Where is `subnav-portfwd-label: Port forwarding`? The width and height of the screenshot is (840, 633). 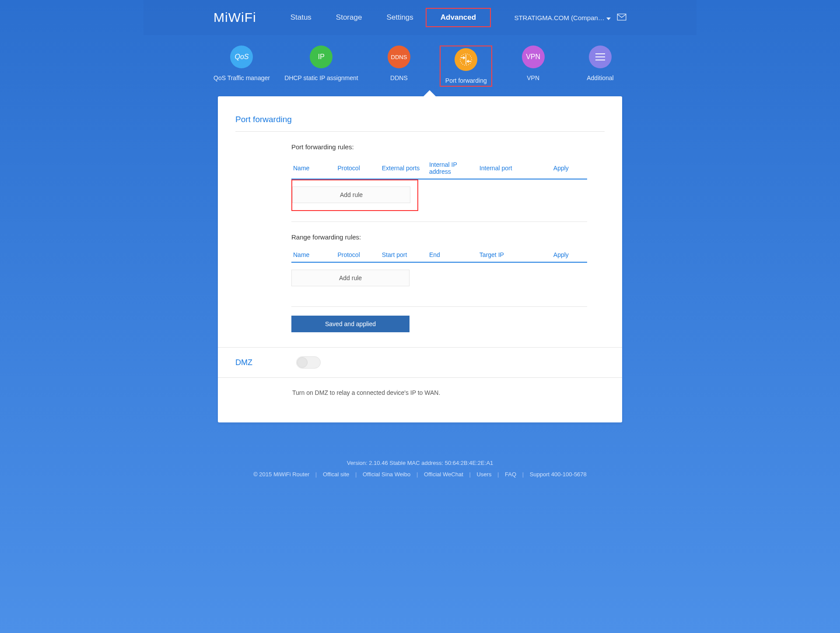
subnav-portfwd-label: Port forwarding is located at coordinates (466, 81).